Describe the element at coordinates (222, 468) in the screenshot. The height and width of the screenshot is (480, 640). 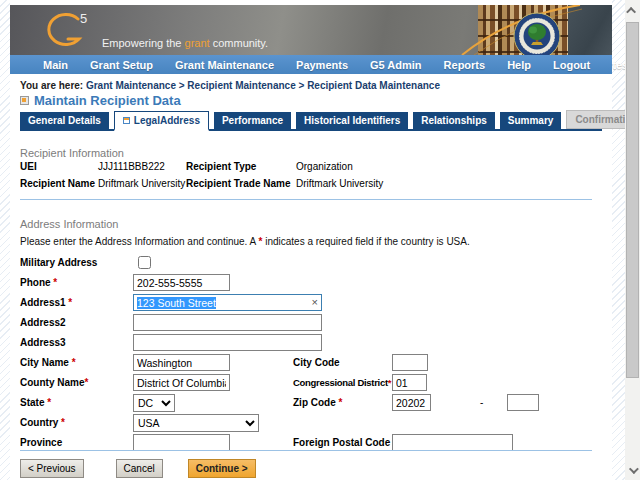
I see `continue-button: Continue >` at that location.